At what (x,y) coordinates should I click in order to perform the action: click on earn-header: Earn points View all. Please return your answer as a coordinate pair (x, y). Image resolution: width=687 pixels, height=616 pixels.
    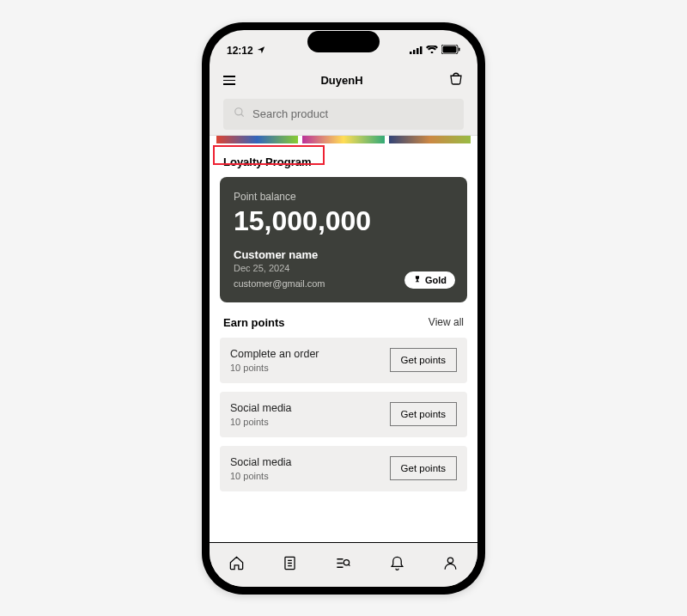
    Looking at the image, I should click on (344, 320).